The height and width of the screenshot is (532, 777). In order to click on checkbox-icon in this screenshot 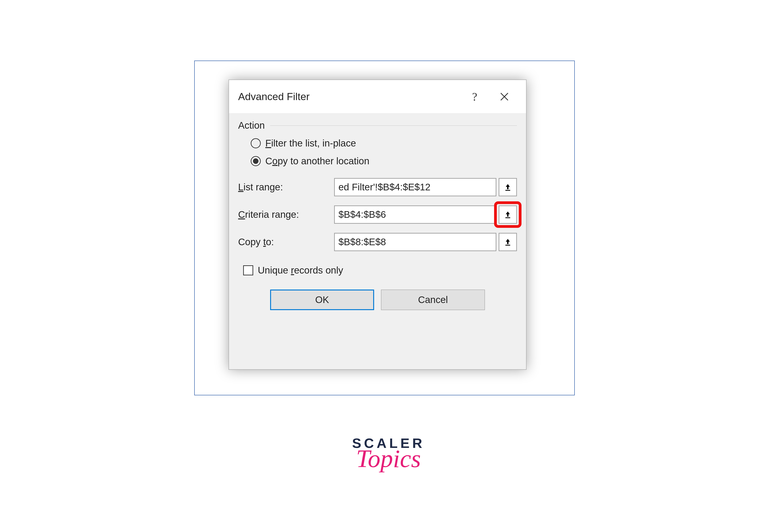, I will do `click(248, 270)`.